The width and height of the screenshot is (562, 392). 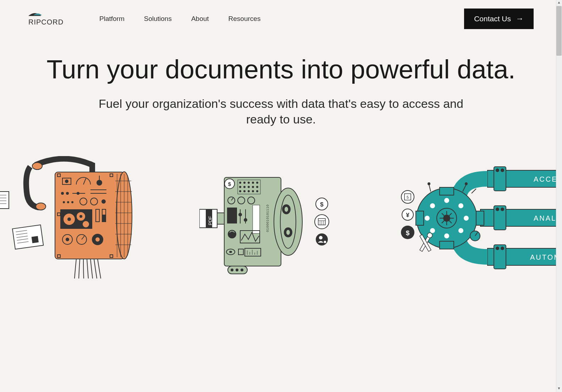 What do you see at coordinates (75, 220) in the screenshot?
I see `illustration-scanner` at bounding box center [75, 220].